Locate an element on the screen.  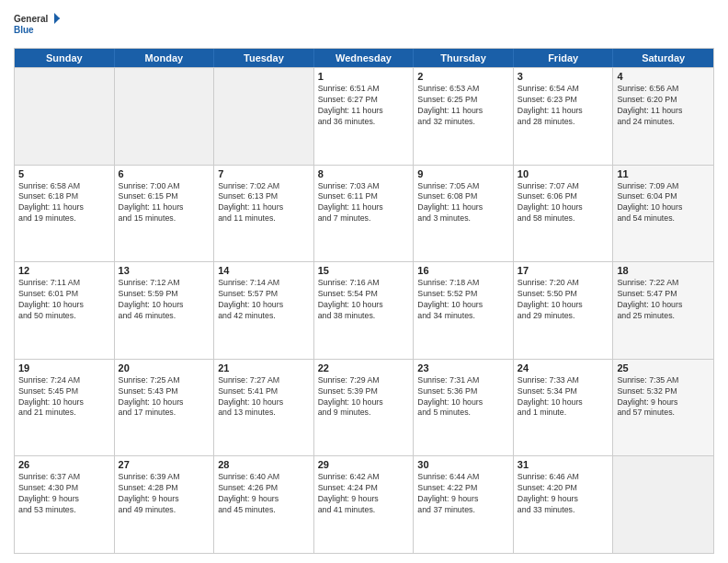
day-number: 28 is located at coordinates (264, 465).